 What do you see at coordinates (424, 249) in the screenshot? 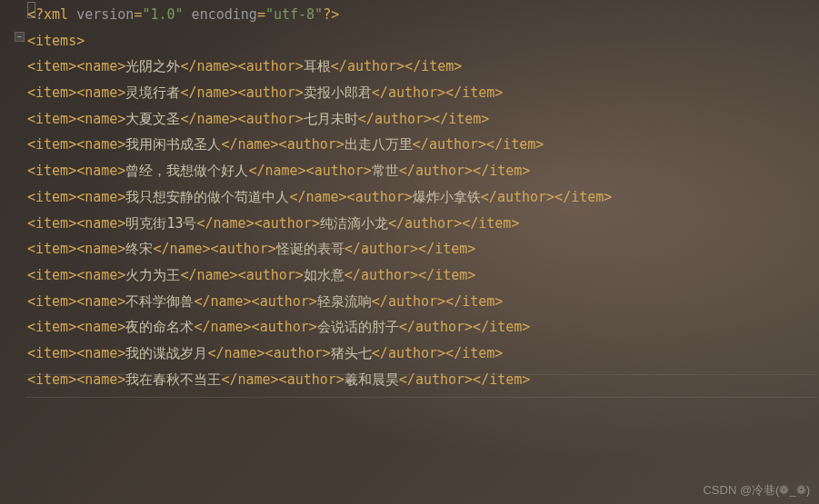
I see `code-line: <item><name>终宋</name><author>怪诞的表哥</auth…` at bounding box center [424, 249].